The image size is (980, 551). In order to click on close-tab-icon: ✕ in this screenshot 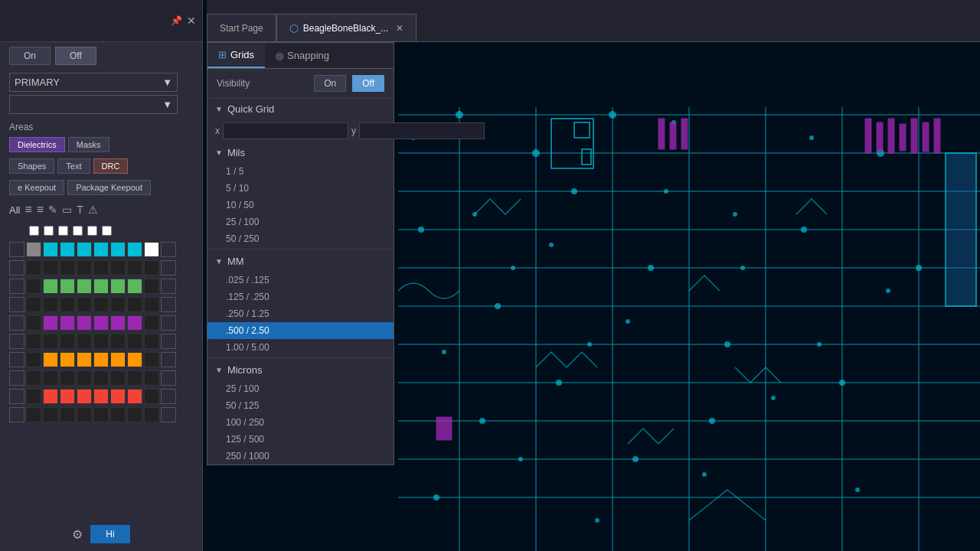, I will do `click(400, 28)`.